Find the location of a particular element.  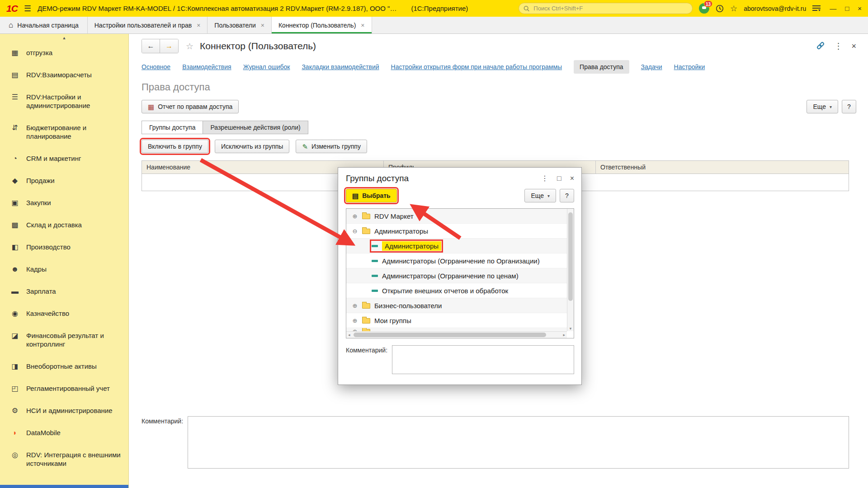

sidebar-item-sales: ◆ Продажи is located at coordinates (64, 181).